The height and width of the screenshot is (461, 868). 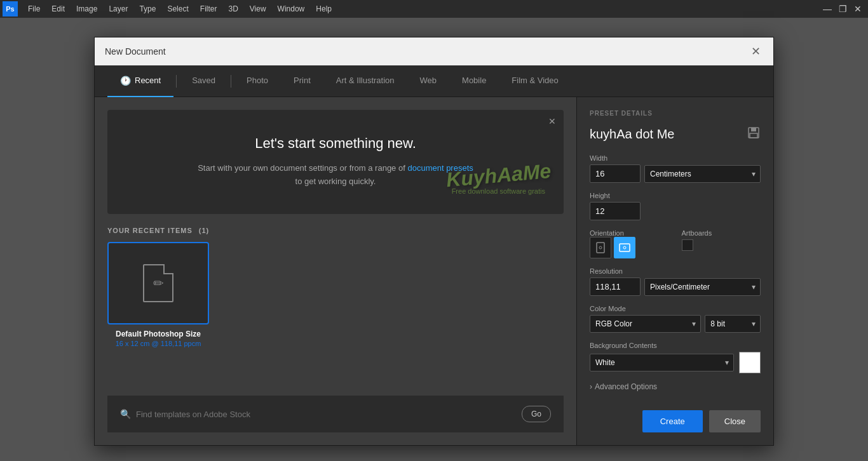 I want to click on window-controls: — ❐ ✕, so click(x=843, y=9).